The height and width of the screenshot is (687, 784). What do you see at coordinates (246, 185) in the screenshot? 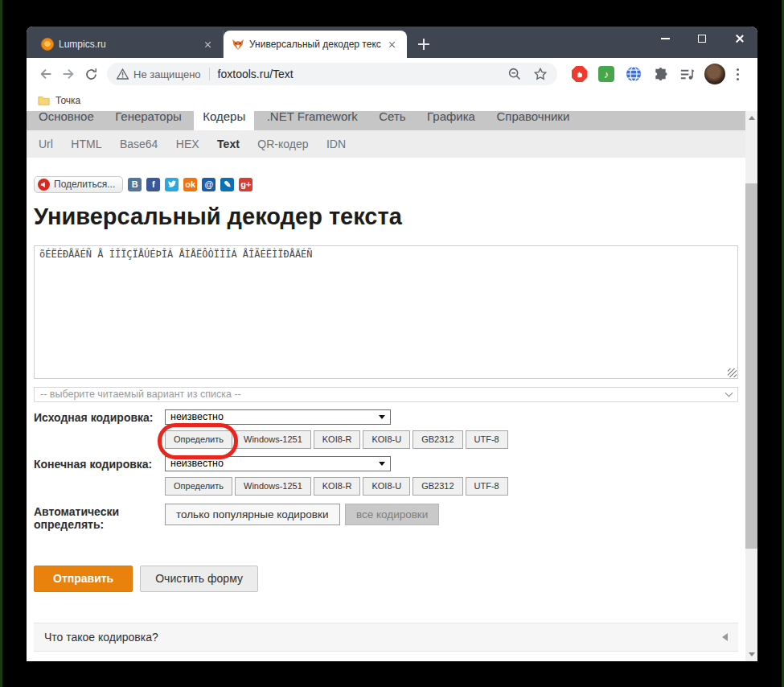
I see `googleplus-icon: g+` at bounding box center [246, 185].